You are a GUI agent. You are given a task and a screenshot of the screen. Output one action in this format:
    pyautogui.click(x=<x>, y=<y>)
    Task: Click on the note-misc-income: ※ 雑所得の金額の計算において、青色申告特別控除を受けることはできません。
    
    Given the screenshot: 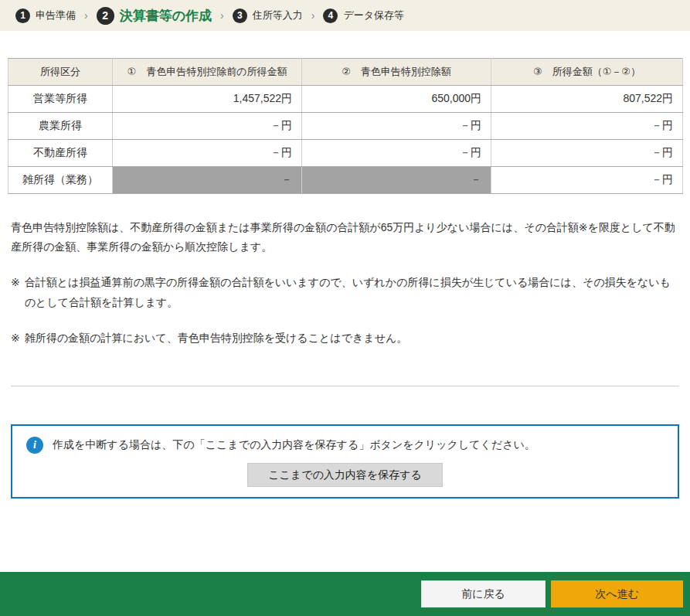 What is the action you would take?
    pyautogui.click(x=345, y=339)
    